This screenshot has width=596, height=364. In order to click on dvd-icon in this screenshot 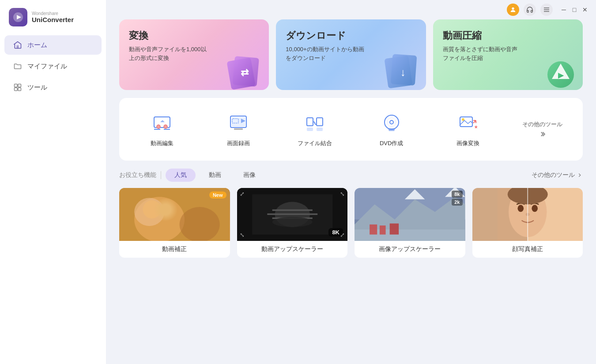, I will do `click(392, 123)`.